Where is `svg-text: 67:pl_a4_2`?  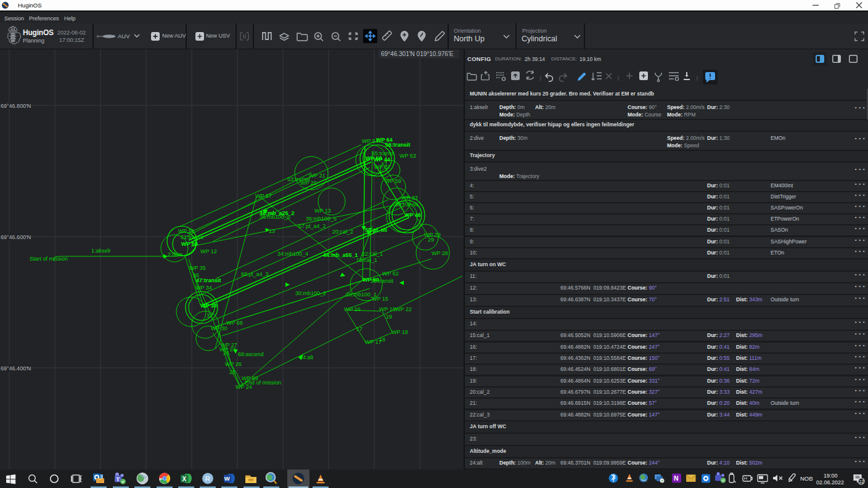
svg-text: 67:pl_a4_2 is located at coordinates (312, 226).